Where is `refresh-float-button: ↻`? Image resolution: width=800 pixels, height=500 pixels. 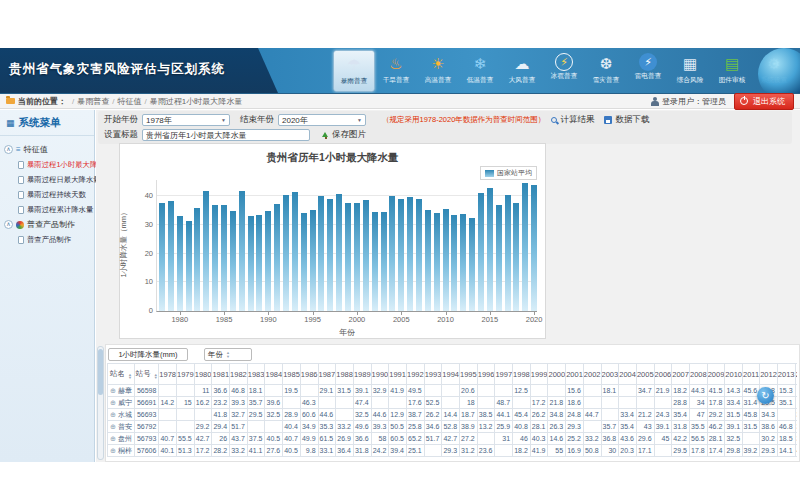
refresh-float-button: ↻ is located at coordinates (766, 396).